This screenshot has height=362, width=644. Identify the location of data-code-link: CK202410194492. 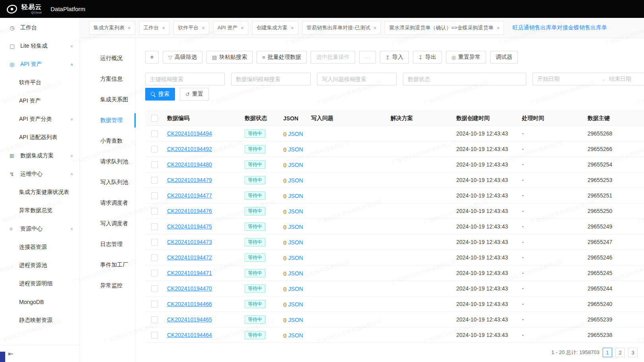
(189, 149).